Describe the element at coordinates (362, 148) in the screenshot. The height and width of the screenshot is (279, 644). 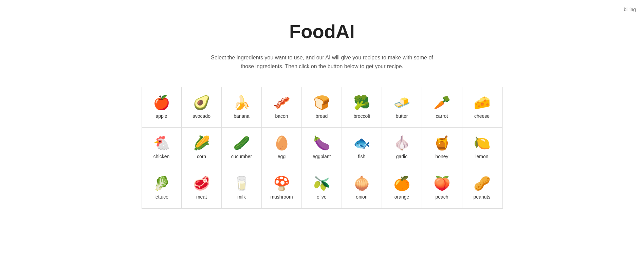
I see `ingredient-card-fish: 🐟fish` at that location.